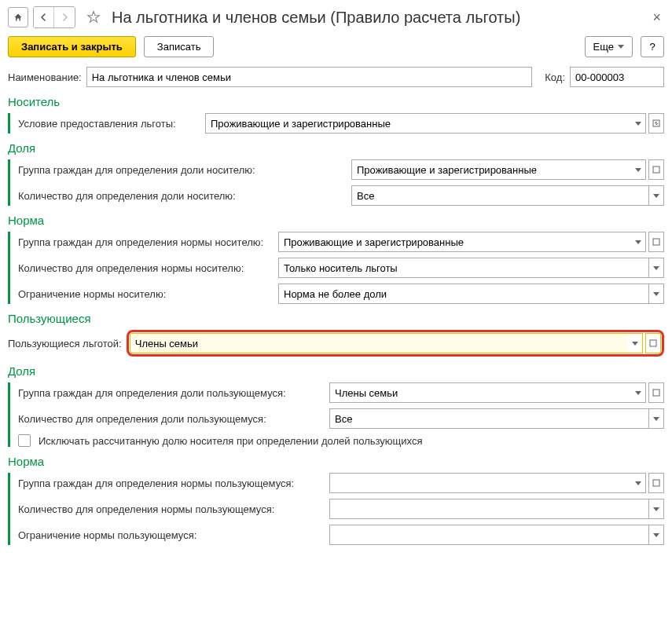  Describe the element at coordinates (44, 17) in the screenshot. I see `back-button` at that location.